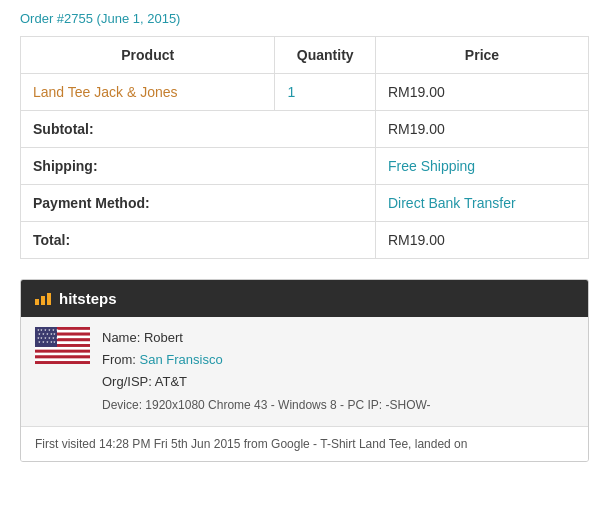 This screenshot has height=510, width=609. I want to click on bar-chart-icon, so click(43, 299).